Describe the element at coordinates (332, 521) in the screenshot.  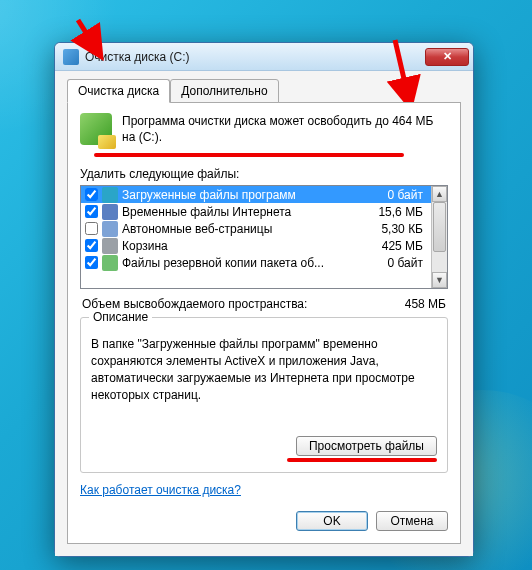
I see `ok-button: OK` at that location.